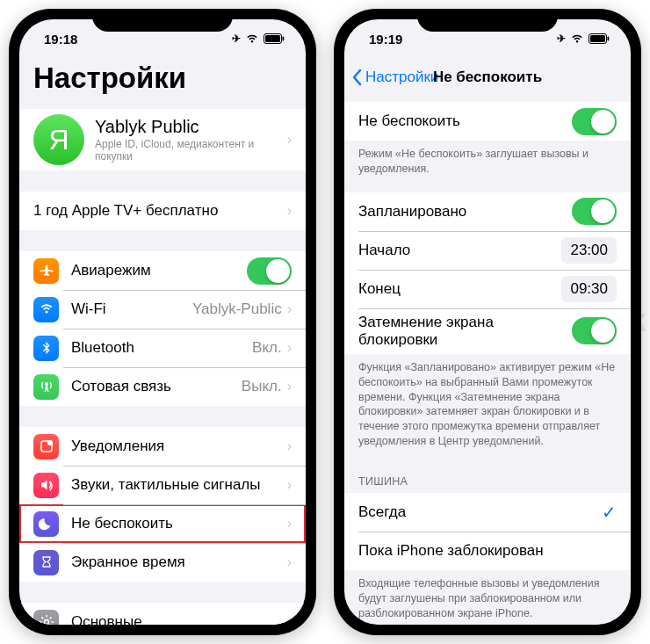 The height and width of the screenshot is (644, 650). What do you see at coordinates (466, 331) in the screenshot?
I see `dim-label: Затемнение экрана блокировки` at bounding box center [466, 331].